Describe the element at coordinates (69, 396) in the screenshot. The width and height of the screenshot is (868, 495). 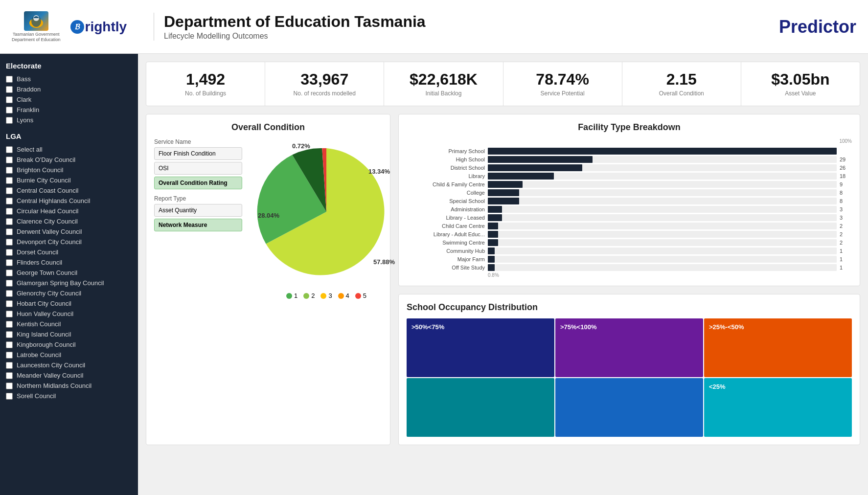
I see `sidebar-lga-item: Sorell Council` at that location.